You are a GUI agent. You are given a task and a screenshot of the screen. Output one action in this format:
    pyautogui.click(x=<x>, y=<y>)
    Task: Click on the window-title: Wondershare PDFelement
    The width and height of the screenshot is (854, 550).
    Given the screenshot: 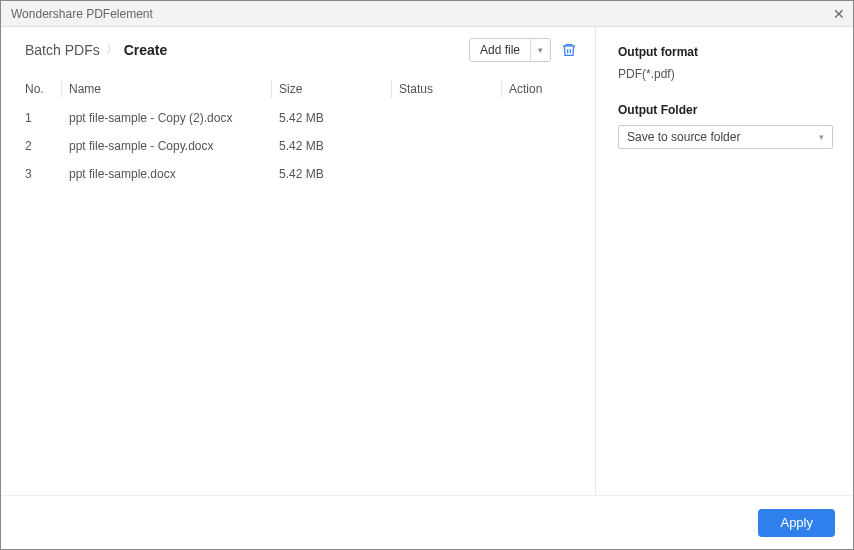 What is the action you would take?
    pyautogui.click(x=82, y=14)
    